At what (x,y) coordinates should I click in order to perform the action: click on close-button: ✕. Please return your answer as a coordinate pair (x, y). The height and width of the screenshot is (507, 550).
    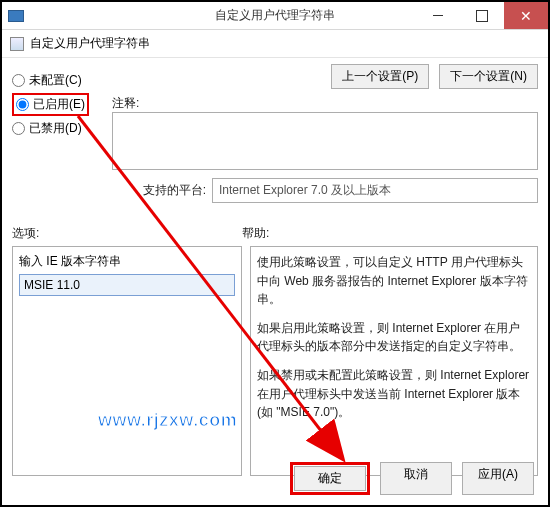
    Looking at the image, I should click on (526, 16).